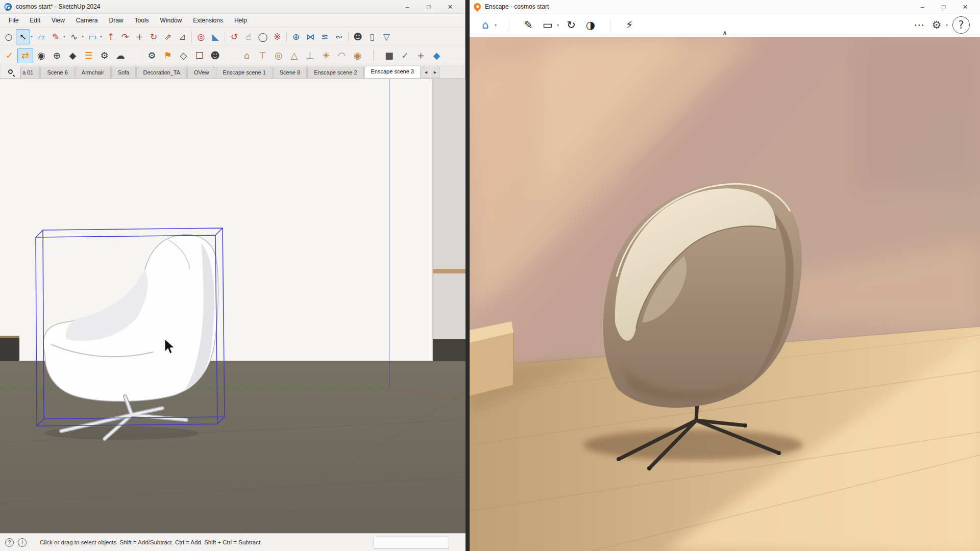 The width and height of the screenshot is (980, 551). I want to click on cart-icon: ☐, so click(199, 56).